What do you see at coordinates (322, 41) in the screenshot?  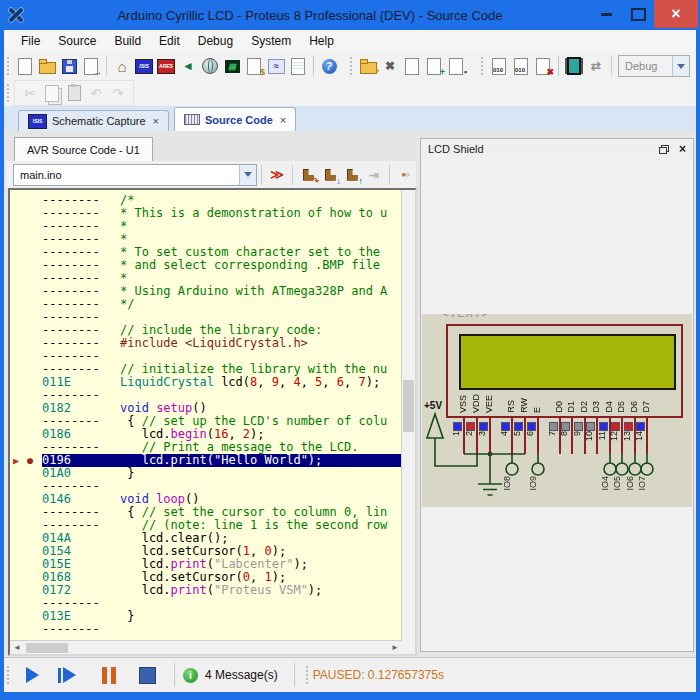 I see `menu-help: Help` at bounding box center [322, 41].